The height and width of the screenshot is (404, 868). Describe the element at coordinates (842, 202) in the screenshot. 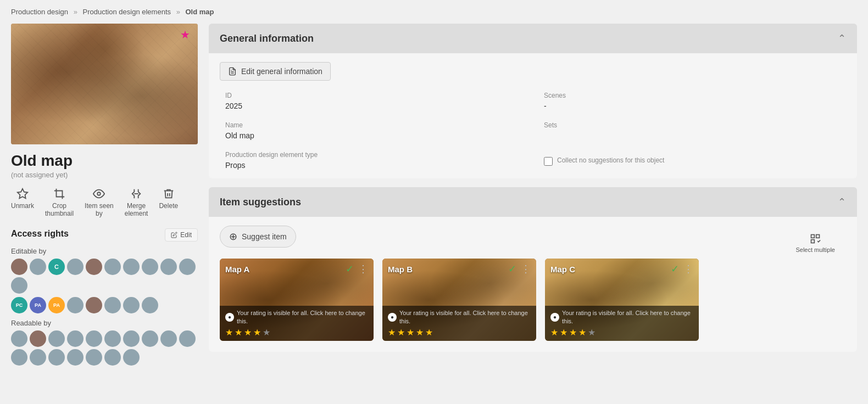

I see `chevron-up-icon-2: ⌃` at that location.